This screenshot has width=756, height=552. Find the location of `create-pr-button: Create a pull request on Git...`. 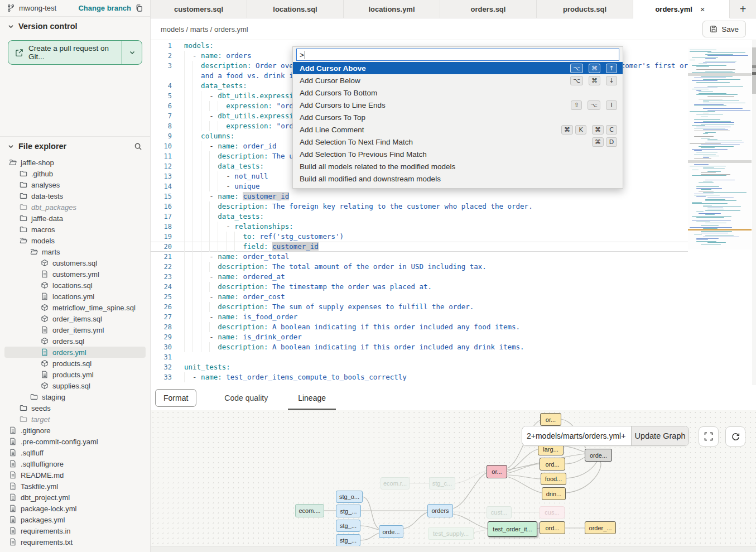

create-pr-button: Create a pull request on Git... is located at coordinates (75, 52).